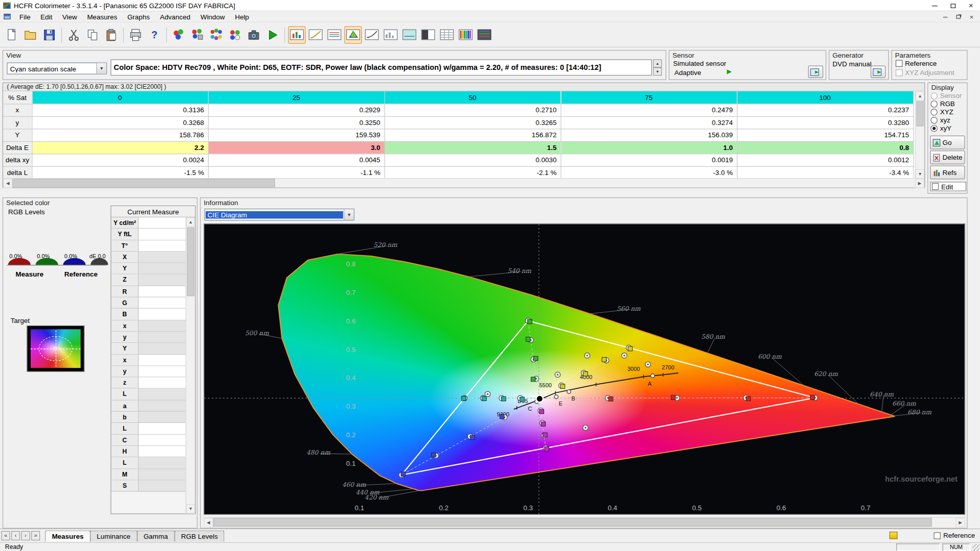 The height and width of the screenshot is (551, 980). I want to click on menu-graphs: Graphs, so click(139, 17).